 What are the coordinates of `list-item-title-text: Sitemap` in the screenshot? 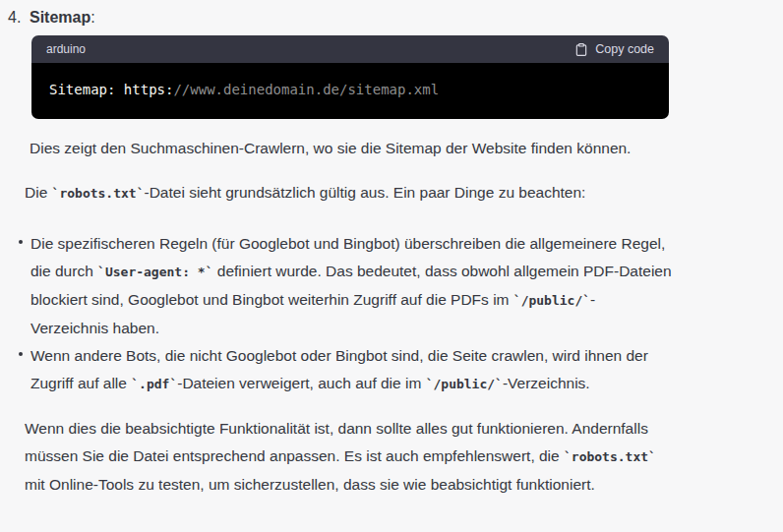 It's located at (60, 18).